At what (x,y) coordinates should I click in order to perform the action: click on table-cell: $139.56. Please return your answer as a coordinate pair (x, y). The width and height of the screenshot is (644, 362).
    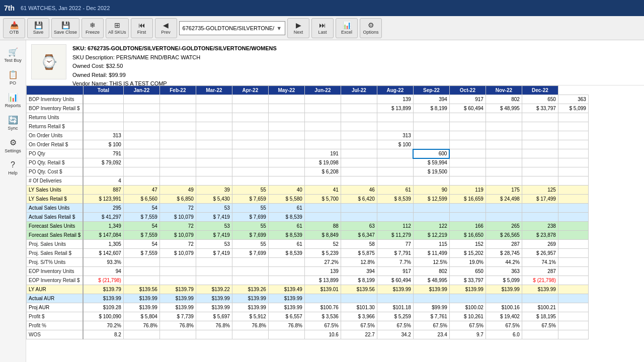
    Looking at the image, I should click on (359, 290).